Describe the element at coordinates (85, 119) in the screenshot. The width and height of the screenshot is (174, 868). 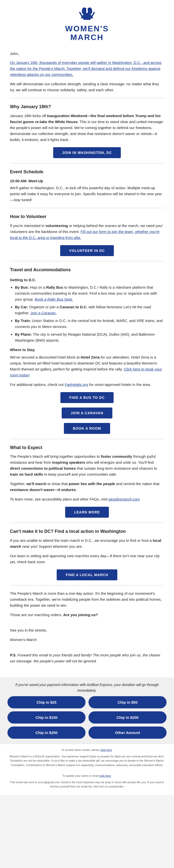
I see `why-bold1: Inauguration Weekend—the final weekend b…` at that location.